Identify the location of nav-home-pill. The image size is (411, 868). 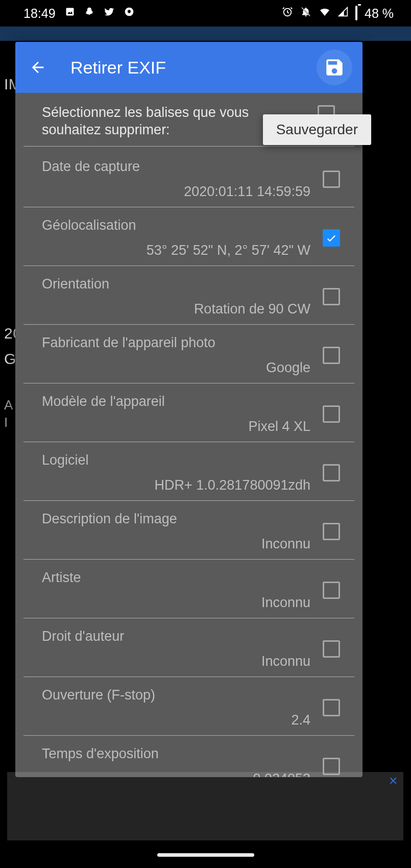
(206, 855).